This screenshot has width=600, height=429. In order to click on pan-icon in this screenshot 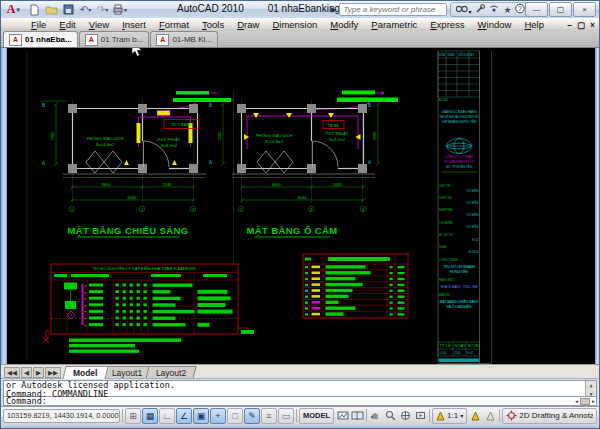, I will do `click(376, 416)`.